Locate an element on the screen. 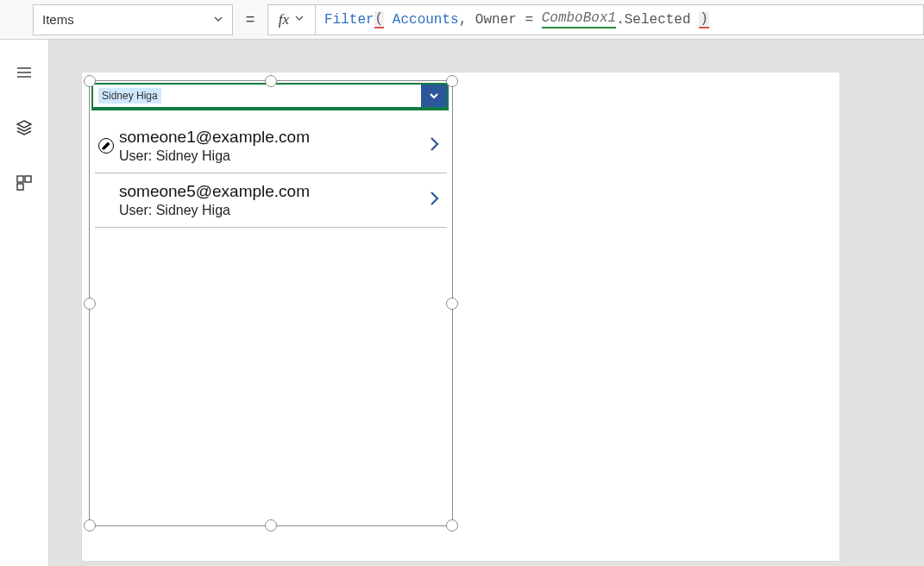  grid-icon is located at coordinates (24, 185).